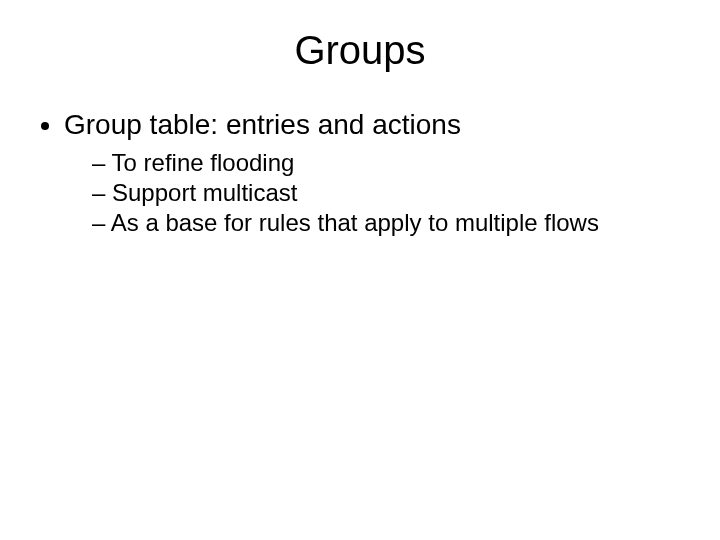 The height and width of the screenshot is (540, 720). Describe the element at coordinates (388, 193) in the screenshot. I see `list-item: Support multicast` at that location.